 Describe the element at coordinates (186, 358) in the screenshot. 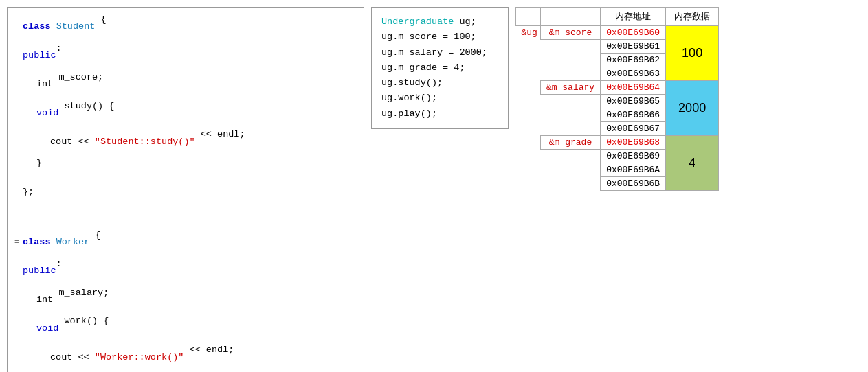

I see `code-line: cout << "Worker::work()" << endl;` at that location.